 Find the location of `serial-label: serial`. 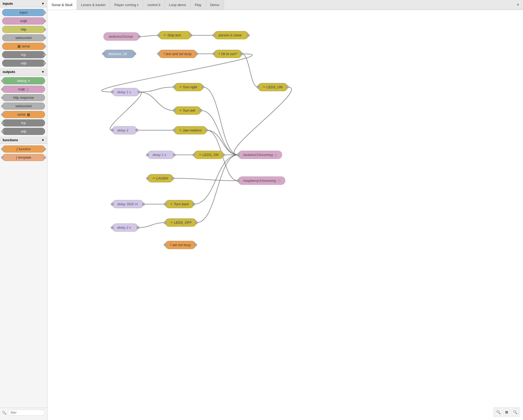

serial-label: serial is located at coordinates (26, 46).